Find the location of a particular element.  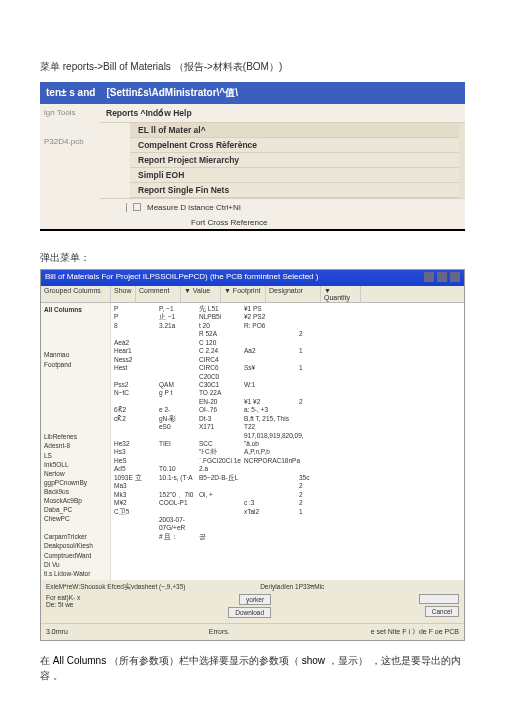

close-icon is located at coordinates (455, 277).